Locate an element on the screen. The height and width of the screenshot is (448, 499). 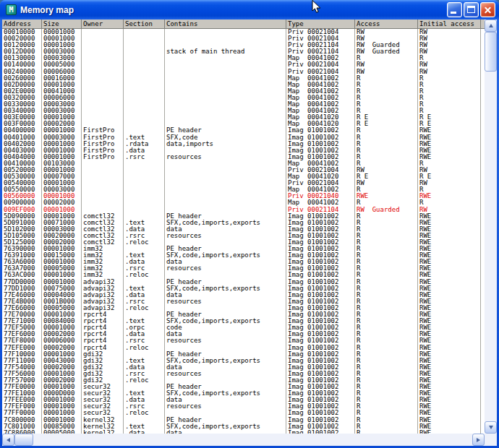
table-row: 0014000000005000Priv 00021004RWRW is located at coordinates (243, 65).